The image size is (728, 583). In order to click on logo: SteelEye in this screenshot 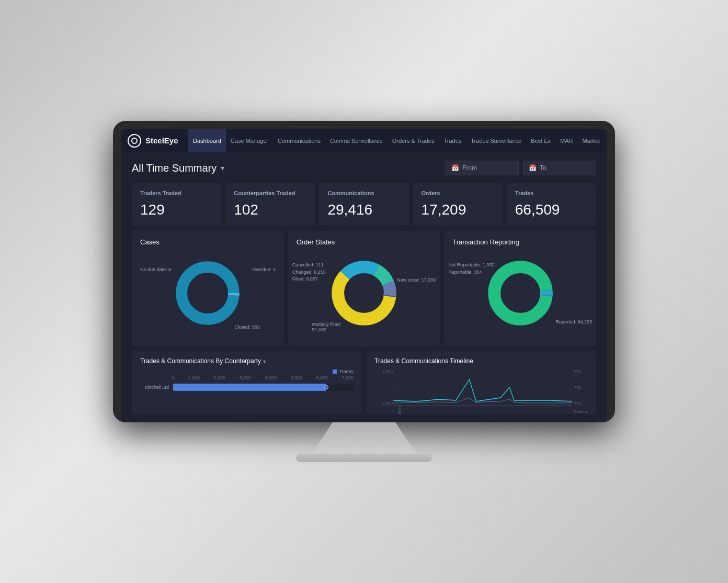, I will do `click(154, 141)`.